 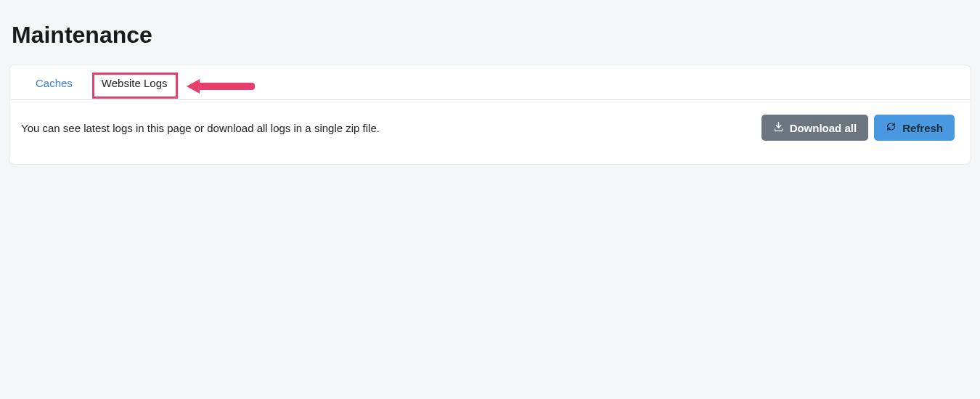 I want to click on arrow-shaft, so click(x=227, y=86).